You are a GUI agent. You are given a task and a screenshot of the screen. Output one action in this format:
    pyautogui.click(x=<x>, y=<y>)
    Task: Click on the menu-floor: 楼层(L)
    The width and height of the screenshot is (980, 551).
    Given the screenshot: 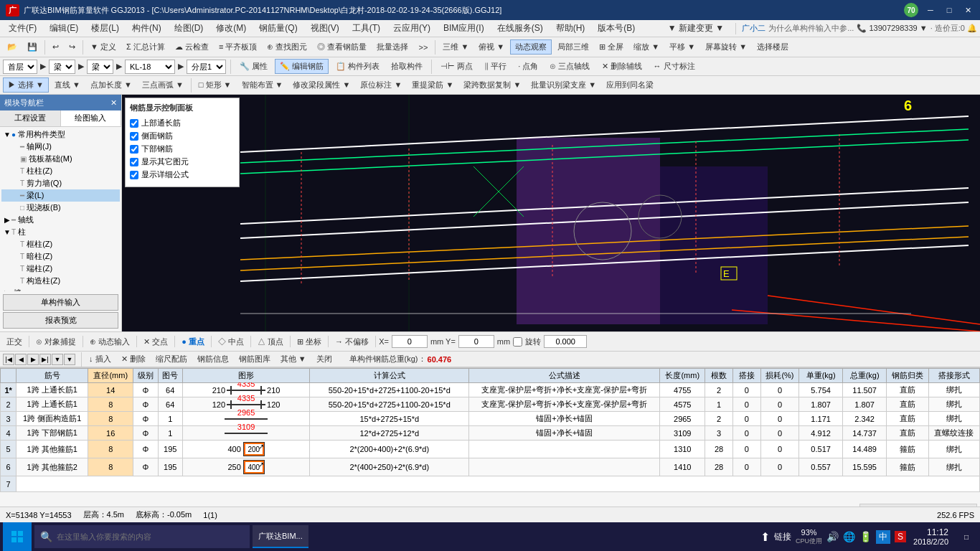 What is the action you would take?
    pyautogui.click(x=105, y=29)
    